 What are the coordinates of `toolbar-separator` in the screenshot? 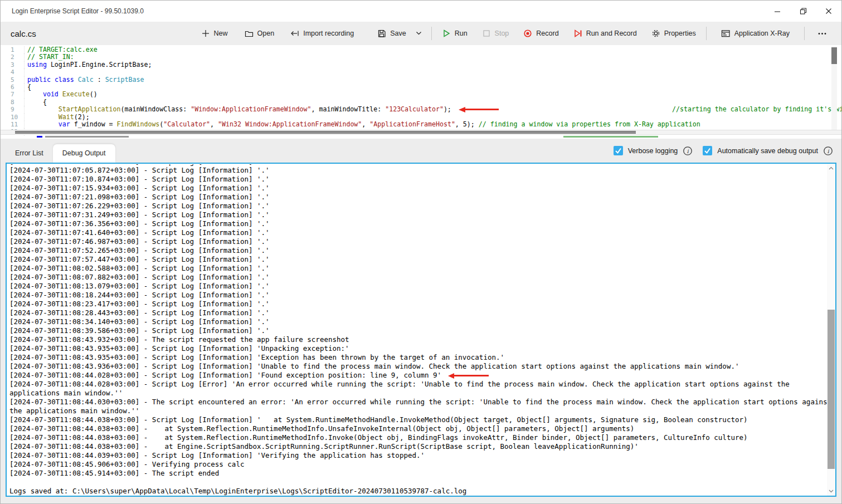 It's located at (805, 33).